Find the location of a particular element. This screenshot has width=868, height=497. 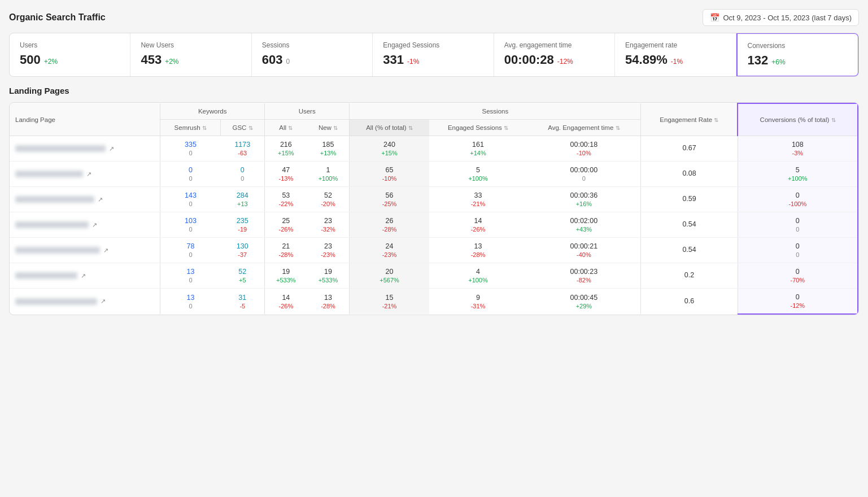

metric-label: Users is located at coordinates (70, 45).